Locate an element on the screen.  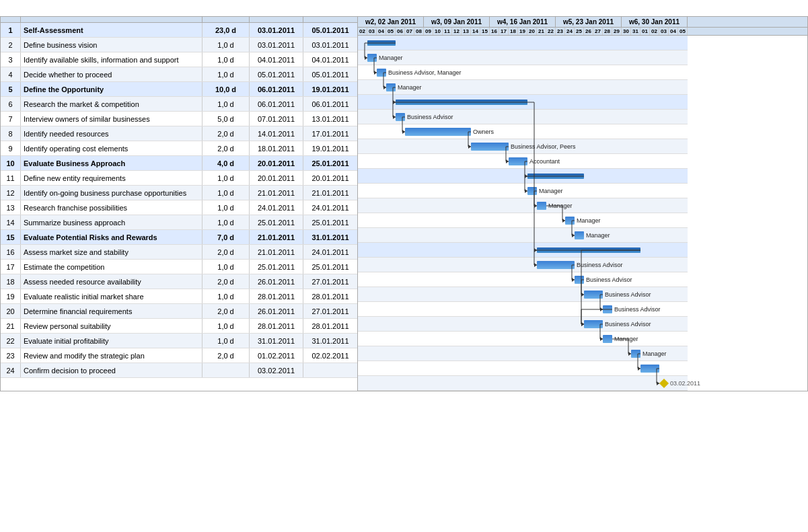
week-label: w3, 09 Jan 2011 is located at coordinates (457, 22).